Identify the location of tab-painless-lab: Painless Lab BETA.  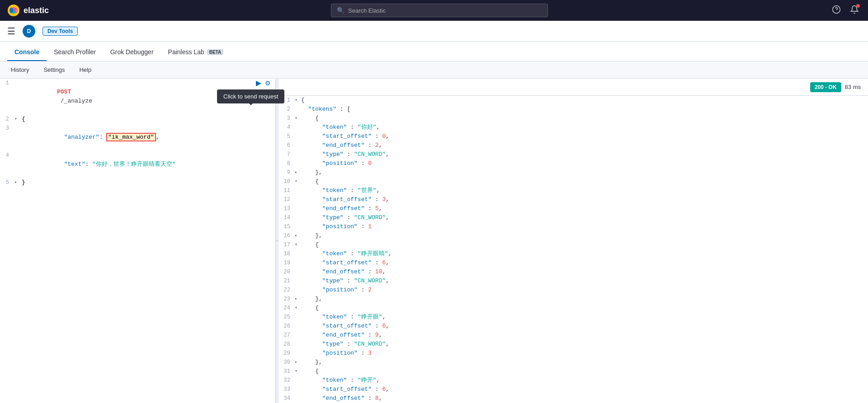
(196, 52).